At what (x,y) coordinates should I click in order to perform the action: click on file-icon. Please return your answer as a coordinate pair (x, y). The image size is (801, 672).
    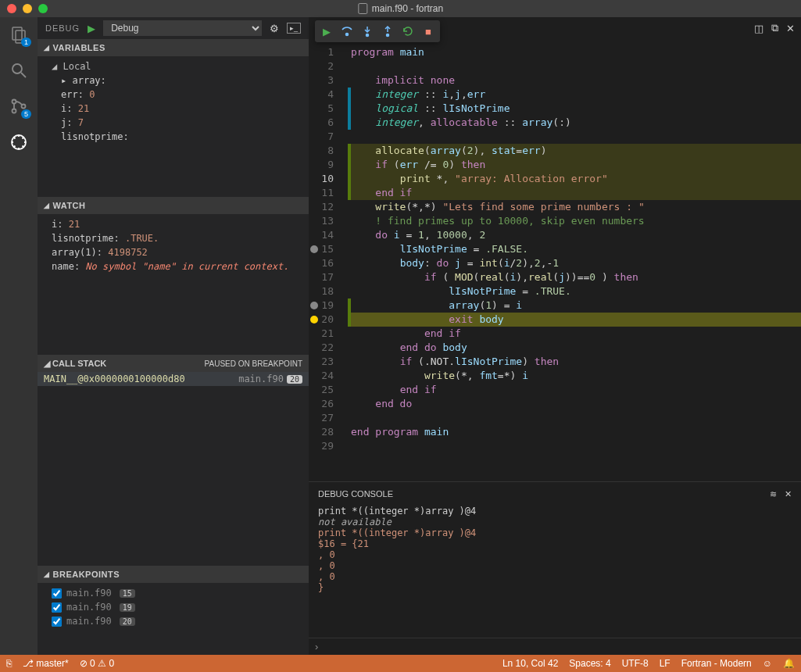
    Looking at the image, I should click on (363, 9).